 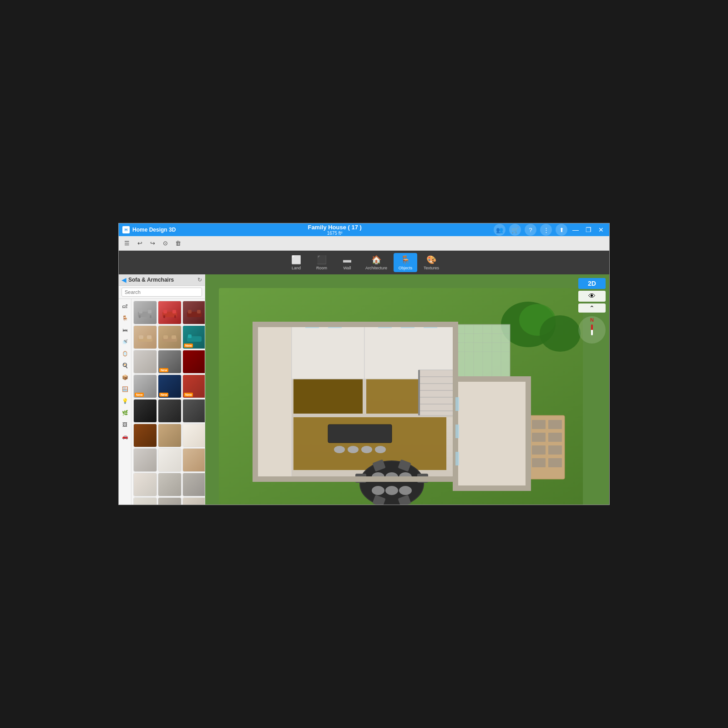 I want to click on delete-btn: 🗑, so click(x=178, y=243).